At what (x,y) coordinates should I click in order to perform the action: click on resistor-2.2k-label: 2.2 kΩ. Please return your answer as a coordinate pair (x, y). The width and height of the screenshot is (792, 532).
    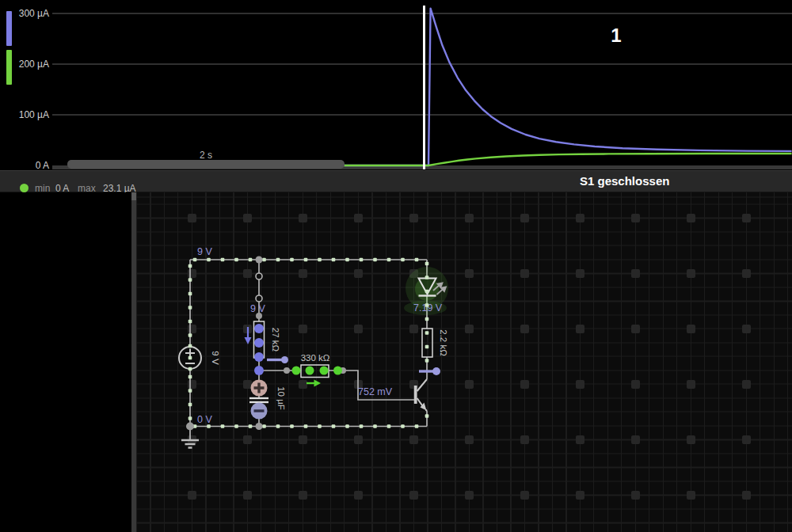
    Looking at the image, I should click on (444, 343).